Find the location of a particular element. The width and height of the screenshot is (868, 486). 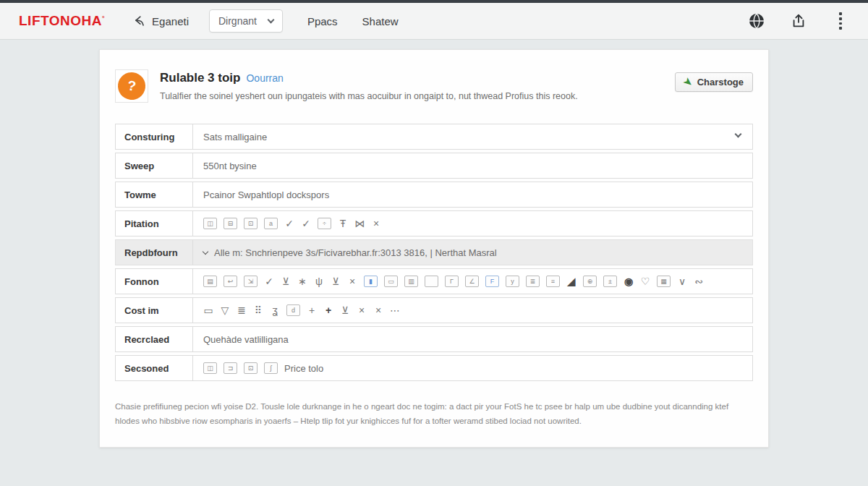

squiggle-icon: ʓ is located at coordinates (275, 310).